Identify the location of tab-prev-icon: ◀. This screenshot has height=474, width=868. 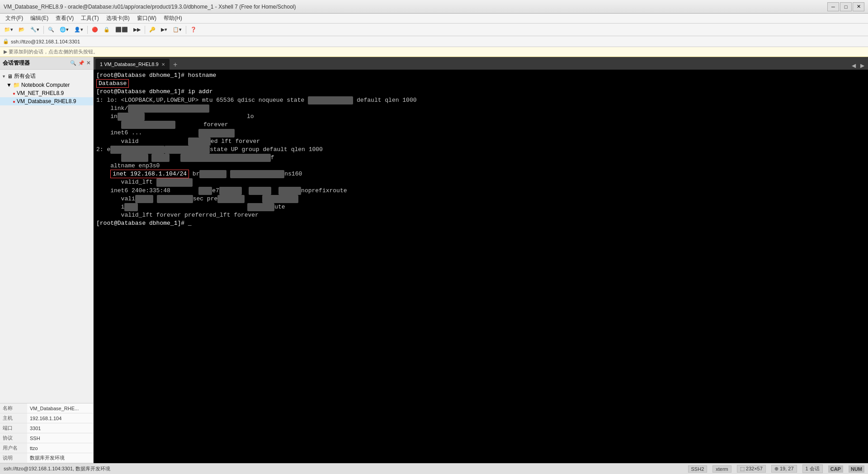
(854, 66).